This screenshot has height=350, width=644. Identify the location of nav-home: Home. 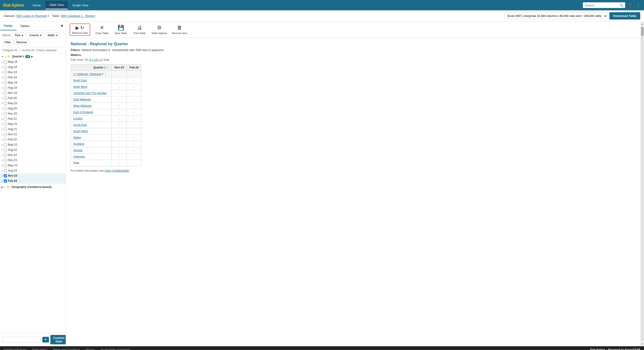
(37, 5).